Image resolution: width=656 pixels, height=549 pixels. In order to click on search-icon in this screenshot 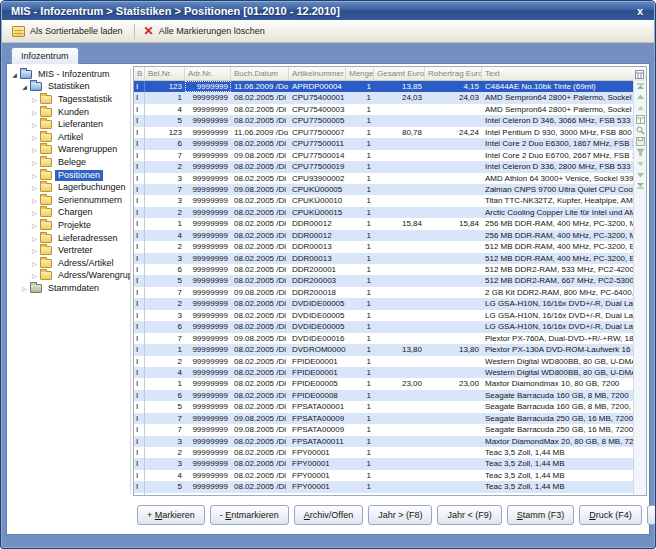, I will do `click(640, 130)`.